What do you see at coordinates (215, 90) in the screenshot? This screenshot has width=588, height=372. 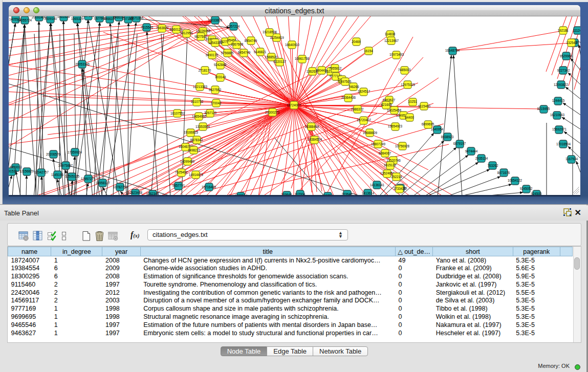 I see `svg-text: 9427552` at bounding box center [215, 90].